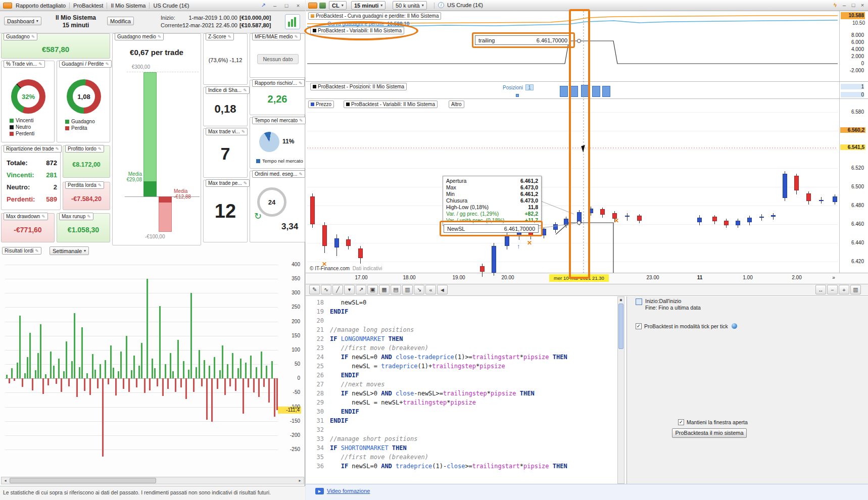  I want to click on positions-value: 1, so click(529, 87).